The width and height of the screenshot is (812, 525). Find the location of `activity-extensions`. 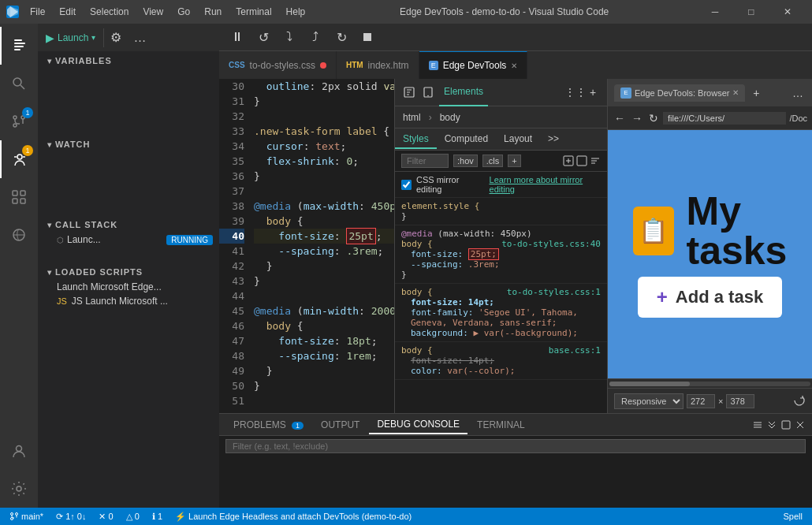

activity-extensions is located at coordinates (19, 197).